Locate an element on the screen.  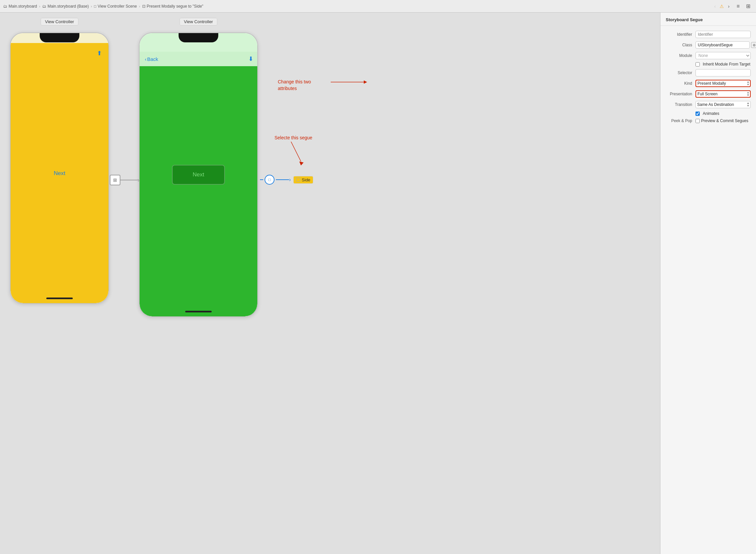
right-panel: Storyboard Segue Identifier Class ⚙ › Mo… is located at coordinates (708, 283).